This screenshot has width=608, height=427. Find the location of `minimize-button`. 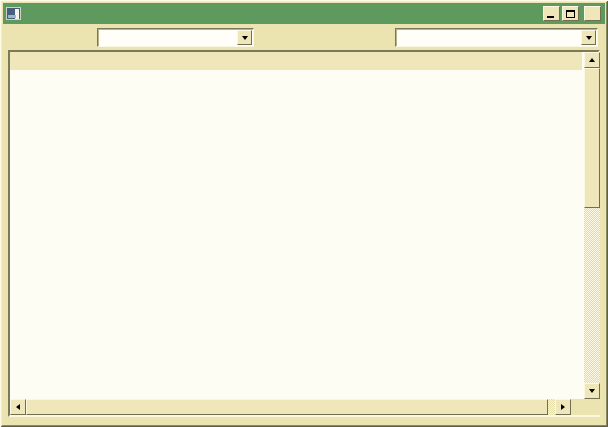

minimize-button is located at coordinates (552, 14).